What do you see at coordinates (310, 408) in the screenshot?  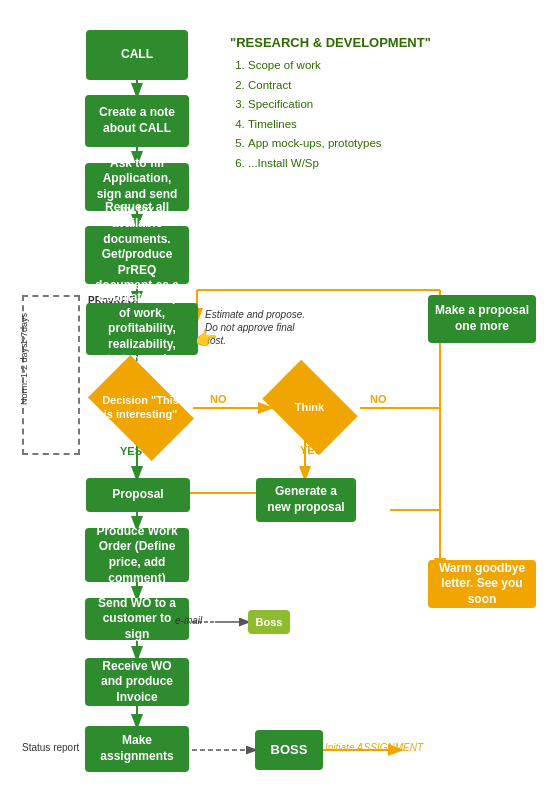 I see `think-label: Think` at bounding box center [310, 408].